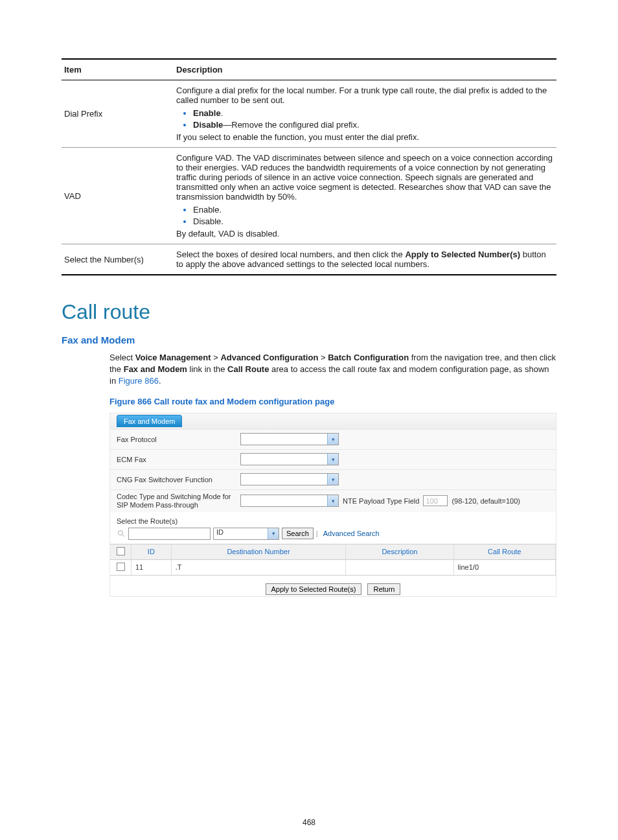 The width and height of the screenshot is (618, 840). Describe the element at coordinates (118, 114) in the screenshot. I see `item-dial-prefix: Dial Prefix` at that location.